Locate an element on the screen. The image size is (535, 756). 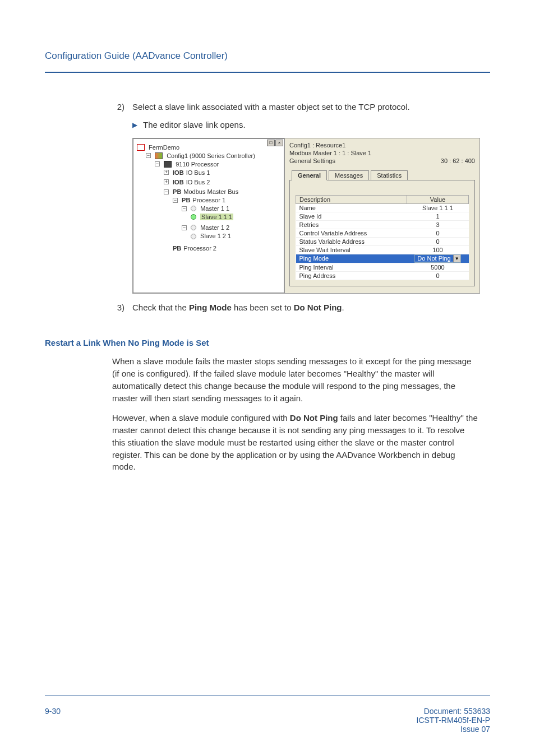
table-row: Slave Wait Interval100 is located at coordinates (382, 250).